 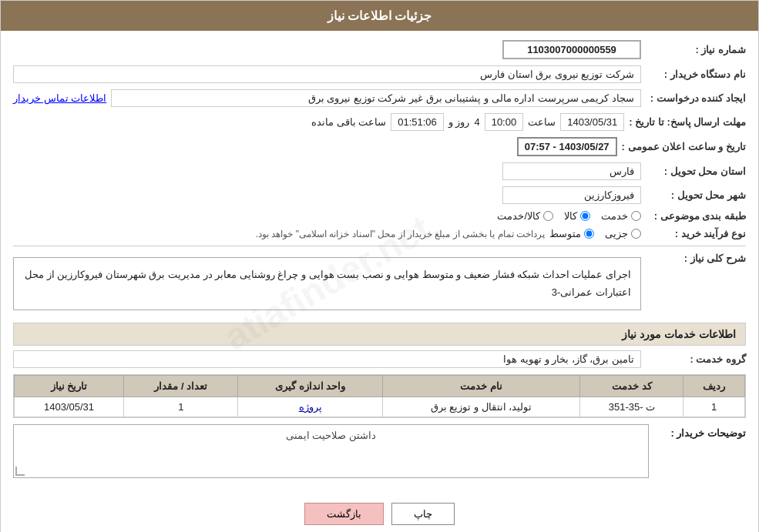 What do you see at coordinates (423, 514) in the screenshot?
I see `print-button: چاپ` at bounding box center [423, 514].